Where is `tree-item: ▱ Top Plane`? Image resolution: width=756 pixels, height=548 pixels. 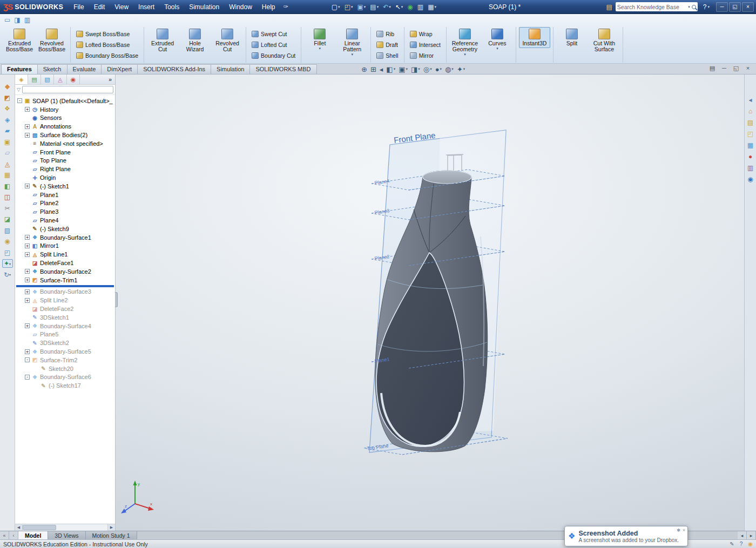 tree-item: ▱ Top Plane is located at coordinates (65, 161).